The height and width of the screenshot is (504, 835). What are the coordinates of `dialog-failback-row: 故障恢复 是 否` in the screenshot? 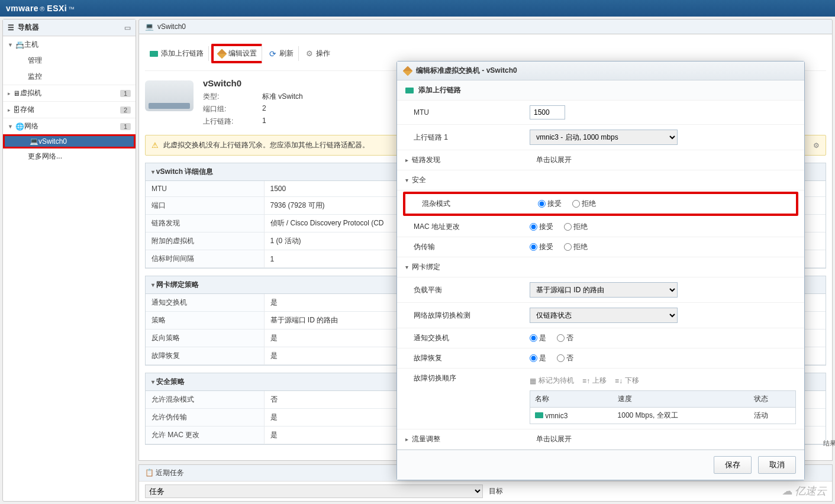 It's located at (601, 358).